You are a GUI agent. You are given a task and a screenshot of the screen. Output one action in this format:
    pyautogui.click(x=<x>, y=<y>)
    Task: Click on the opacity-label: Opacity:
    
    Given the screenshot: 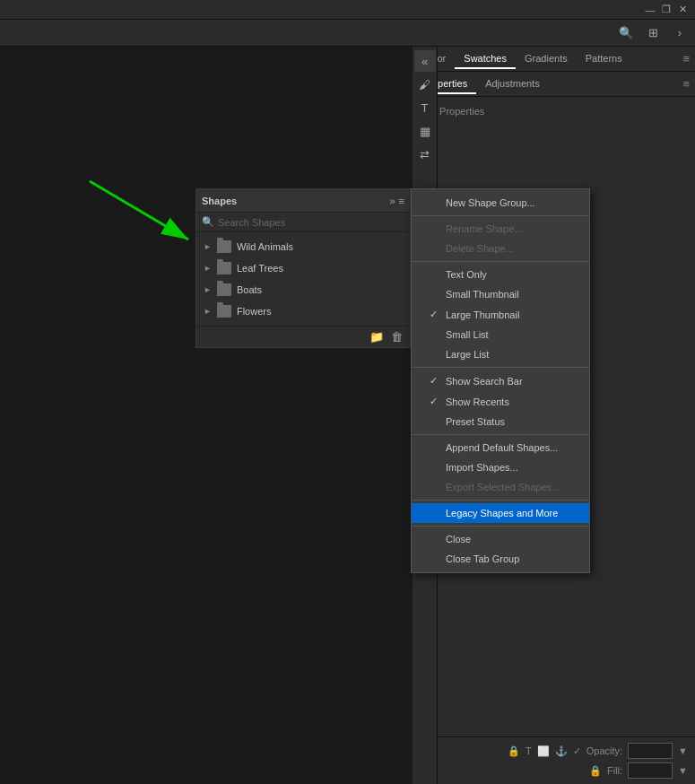 What is the action you would take?
    pyautogui.click(x=604, y=751)
    